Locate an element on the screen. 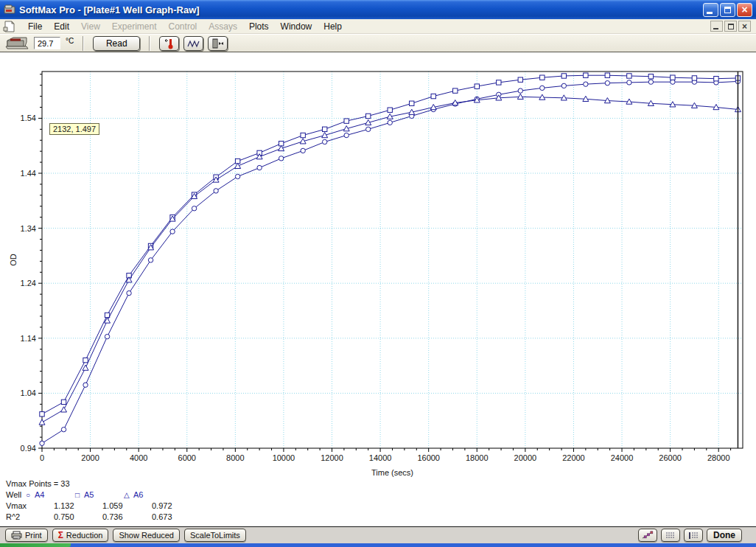  x-tick-label: 20000 is located at coordinates (526, 458).